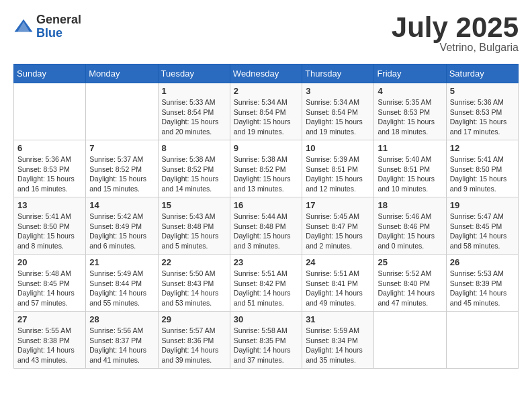  What do you see at coordinates (50, 289) in the screenshot?
I see `day-info: Sunrise: 5:48 AM Sunset: 8:45 PM Dayligh…` at bounding box center [50, 289].